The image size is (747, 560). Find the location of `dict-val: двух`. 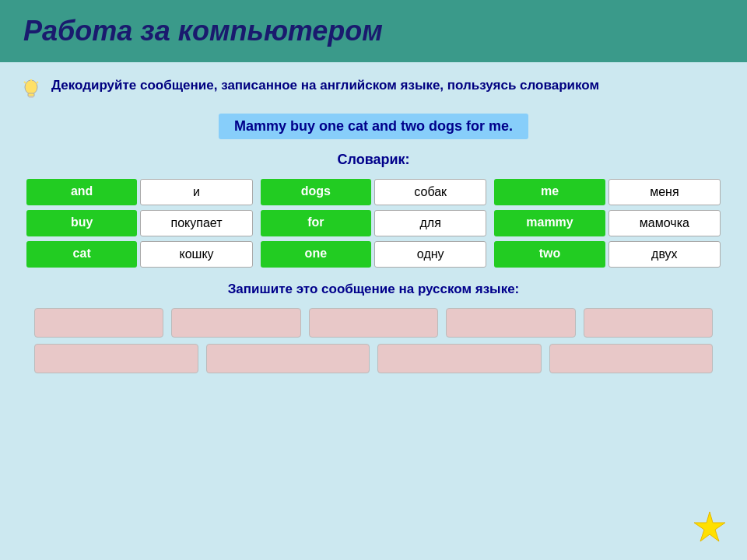

dict-val: двух is located at coordinates (665, 254).